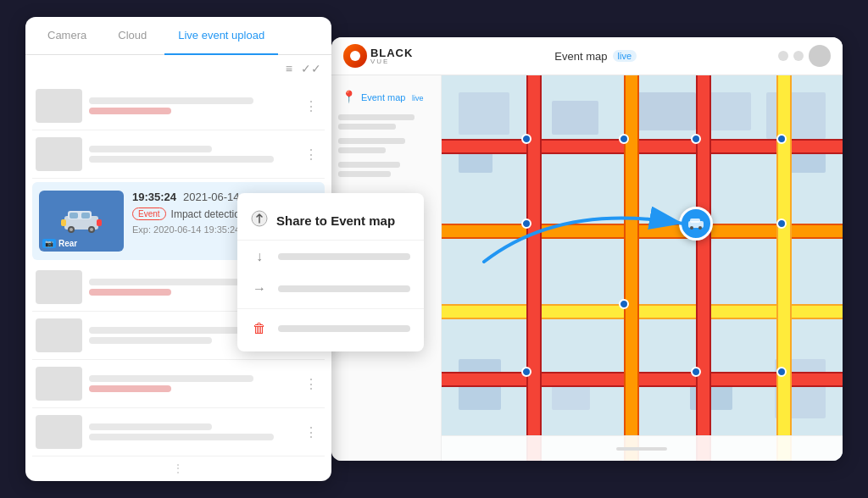 This screenshot has width=868, height=498. Describe the element at coordinates (696, 224) in the screenshot. I see `car-marker-icon` at that location.